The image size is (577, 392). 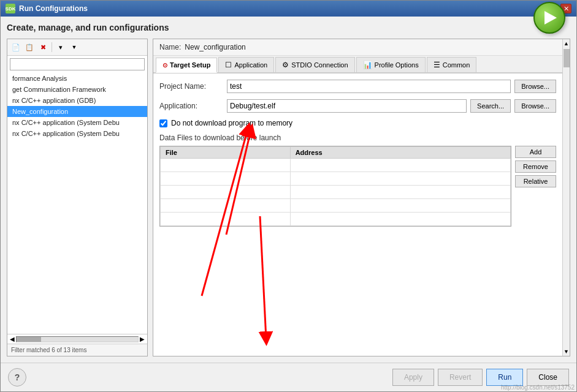 What do you see at coordinates (17, 377) in the screenshot?
I see `help-btn: ?` at bounding box center [17, 377].